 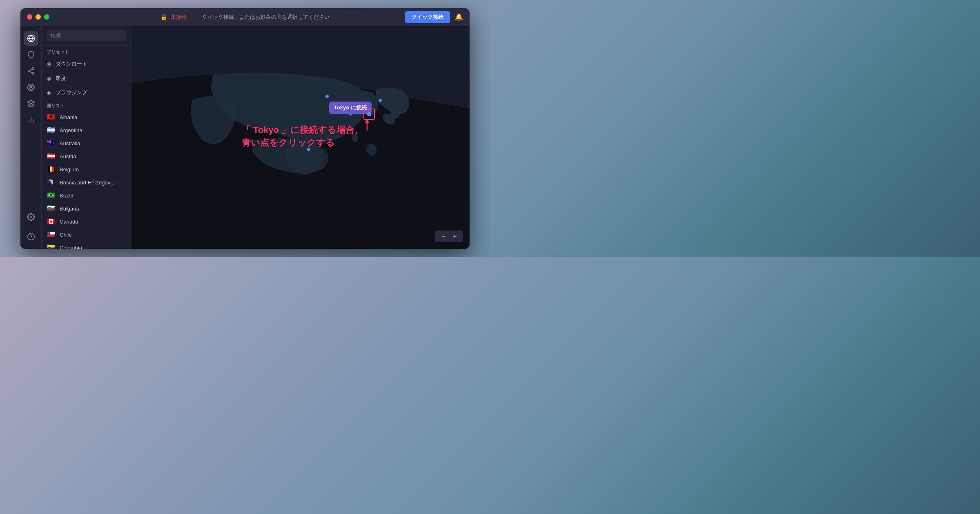 What do you see at coordinates (367, 126) in the screenshot?
I see `instruction-arrow` at bounding box center [367, 126].